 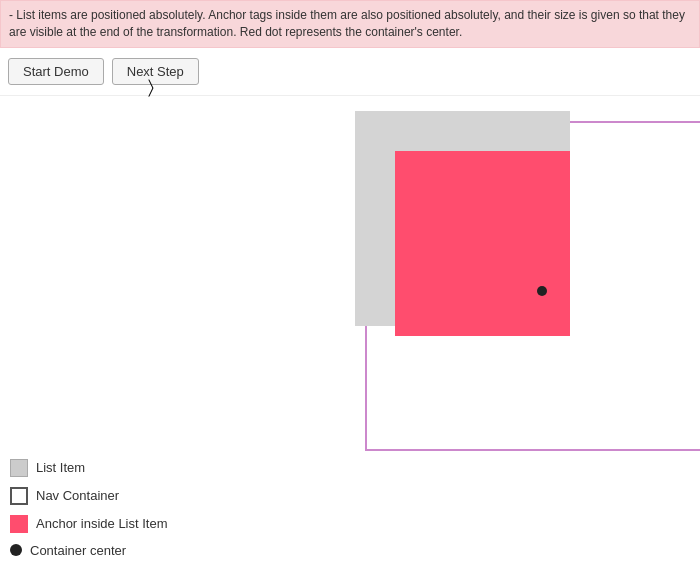 I want to click on next-step-button: Next Step, so click(x=156, y=72).